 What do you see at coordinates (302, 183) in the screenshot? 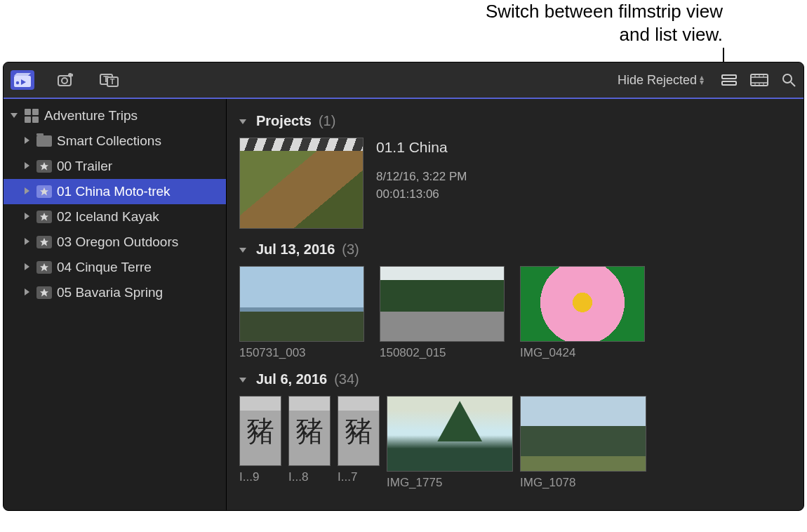
I see `project-thumbnail` at bounding box center [302, 183].